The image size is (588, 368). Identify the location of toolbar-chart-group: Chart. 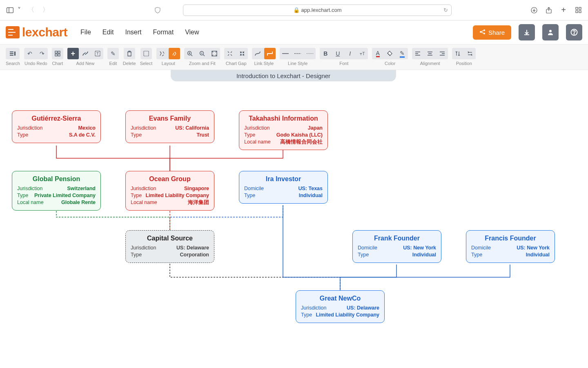
(58, 57).